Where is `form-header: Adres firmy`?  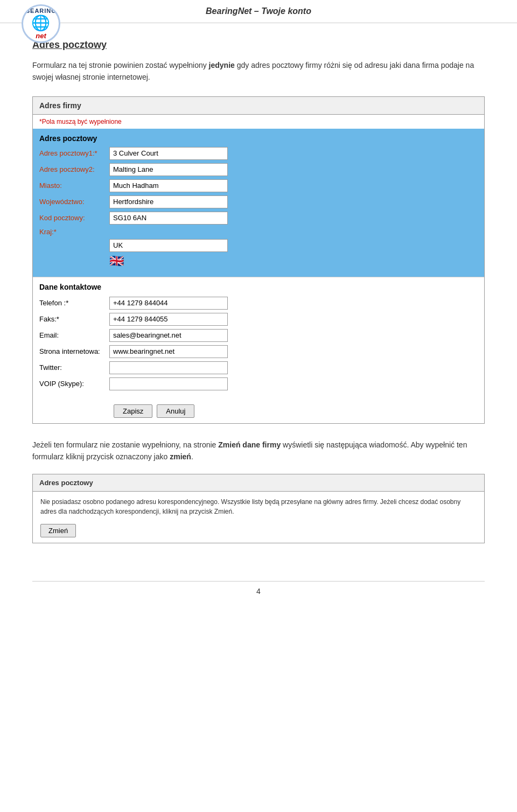 form-header: Adres firmy is located at coordinates (258, 106).